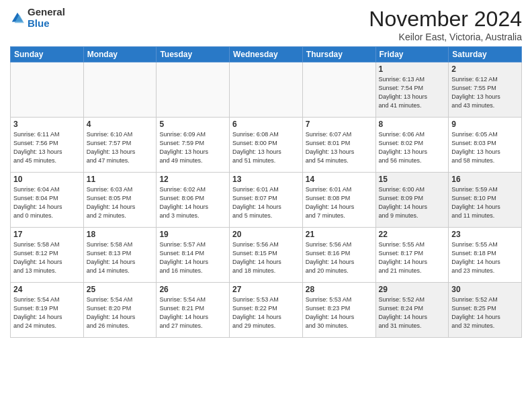 This screenshot has width=532, height=411. I want to click on day-info: Sunrise: 5:54 AM Sunset: 8:20 PM Dayligh…, so click(120, 313).